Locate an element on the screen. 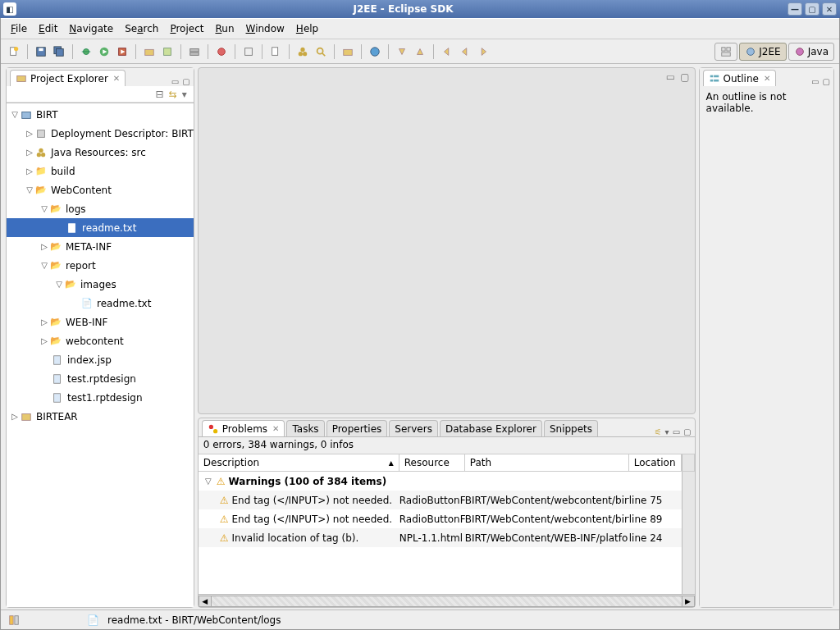 The width and height of the screenshot is (840, 630). tree-item-images: ▽📂images is located at coordinates (100, 284).